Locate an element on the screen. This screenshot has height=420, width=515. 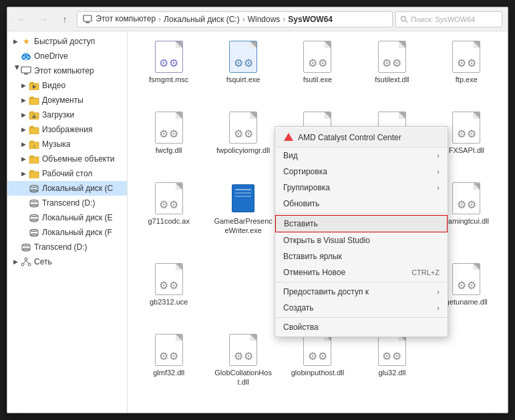
item-label: Вставить ярлык is located at coordinates (313, 256).